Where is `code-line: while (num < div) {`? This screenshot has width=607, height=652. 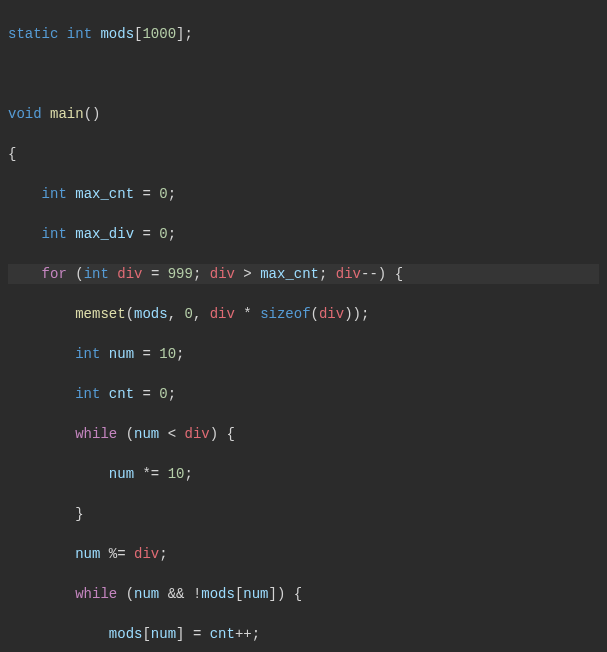
code-line: while (num < div) { is located at coordinates (304, 434).